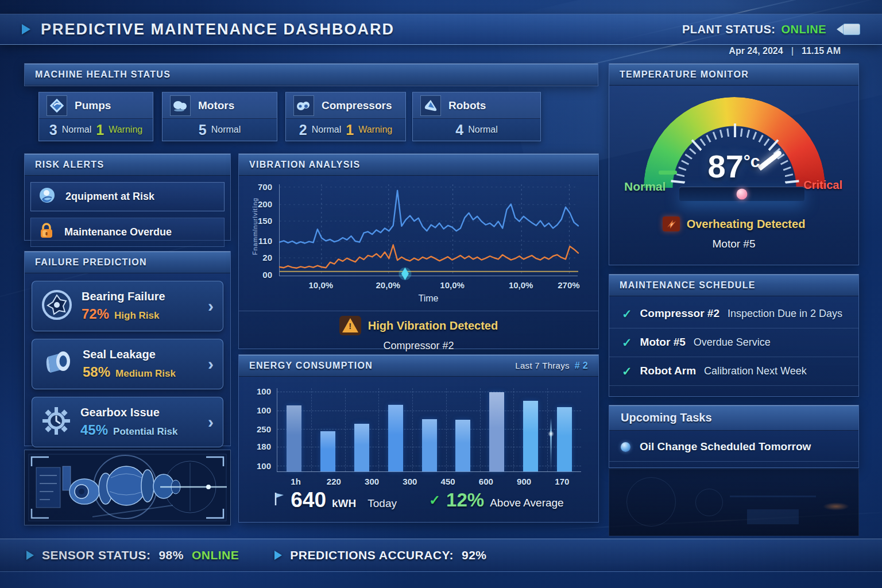  I want to click on sensor-status-label: SENSOR STATUS:, so click(96, 555).